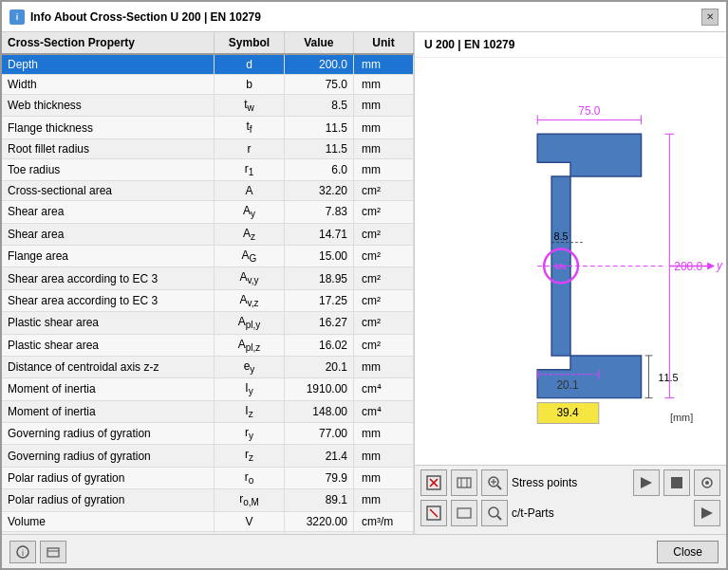 The image size is (728, 570). Describe the element at coordinates (570, 513) in the screenshot. I see `toolbar-row-2: c/t-Parts` at that location.